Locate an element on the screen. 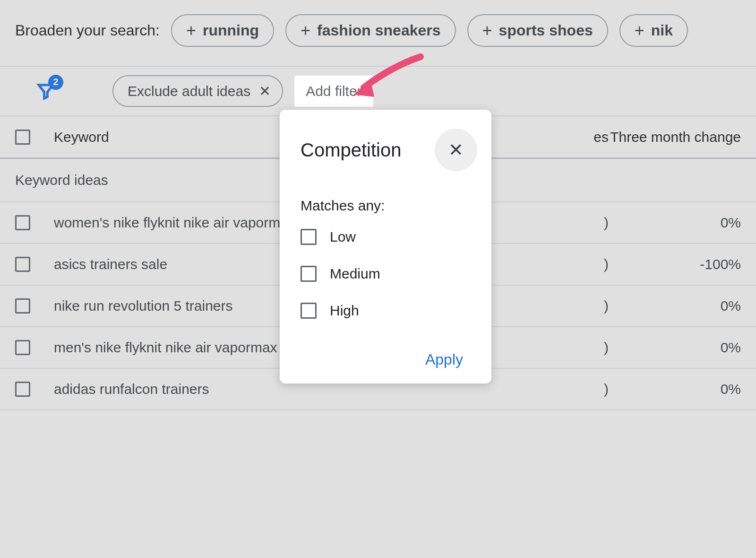  add-filter-button: Add filter is located at coordinates (334, 91).